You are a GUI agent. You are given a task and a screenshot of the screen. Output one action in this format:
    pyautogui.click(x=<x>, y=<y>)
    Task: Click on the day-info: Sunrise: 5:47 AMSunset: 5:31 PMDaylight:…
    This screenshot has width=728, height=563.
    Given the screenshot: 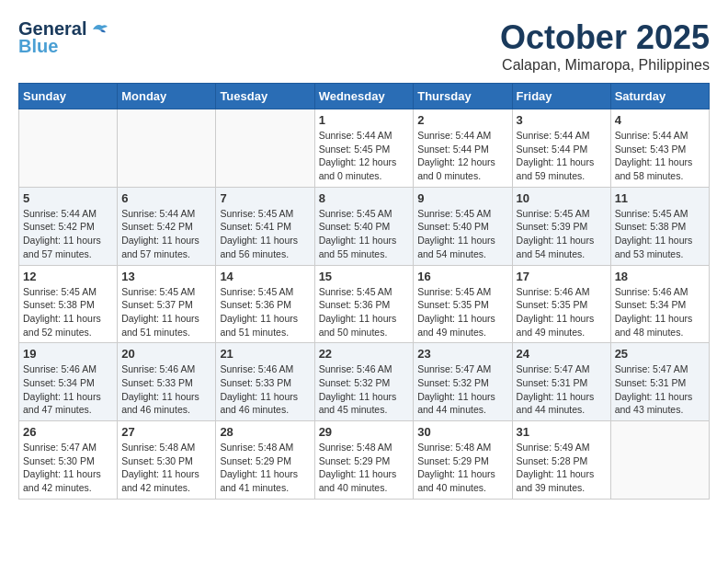 What is the action you would take?
    pyautogui.click(x=660, y=390)
    